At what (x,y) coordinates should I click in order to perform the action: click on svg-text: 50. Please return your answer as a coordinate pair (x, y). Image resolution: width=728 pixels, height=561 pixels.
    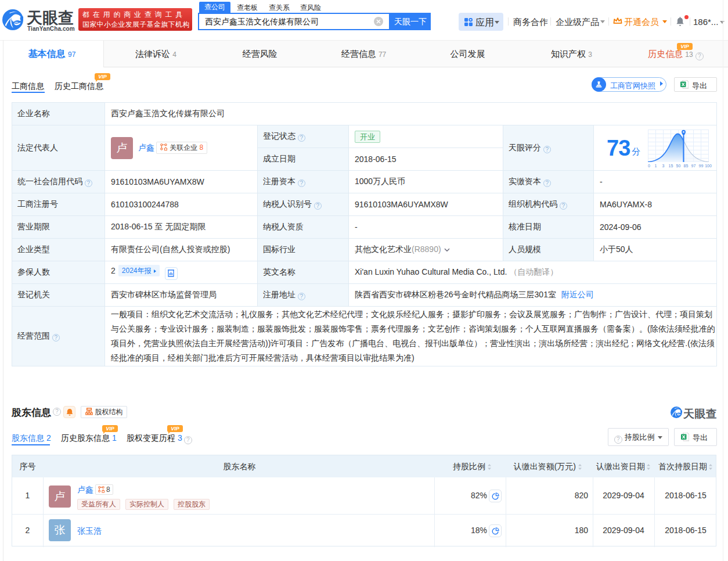
    Looking at the image, I should click on (679, 166).